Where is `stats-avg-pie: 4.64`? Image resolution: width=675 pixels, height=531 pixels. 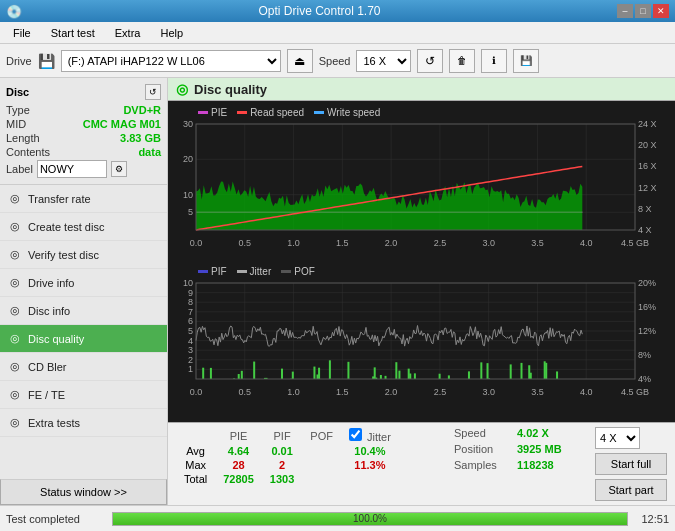 stats-avg-pie: 4.64 is located at coordinates (238, 451).